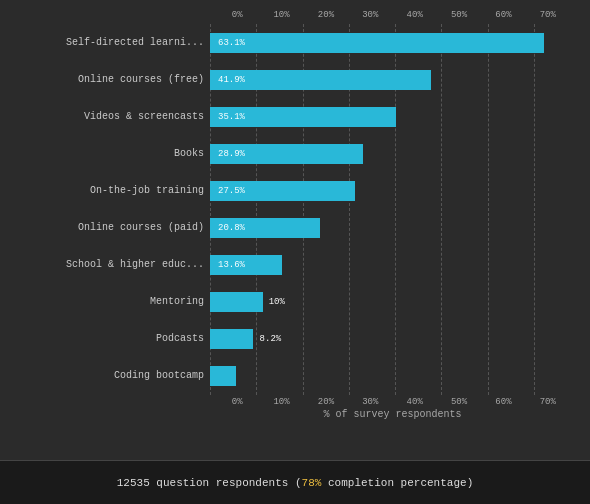 The height and width of the screenshot is (504, 590). Describe the element at coordinates (265, 228) in the screenshot. I see `bar: 20.8%` at that location.